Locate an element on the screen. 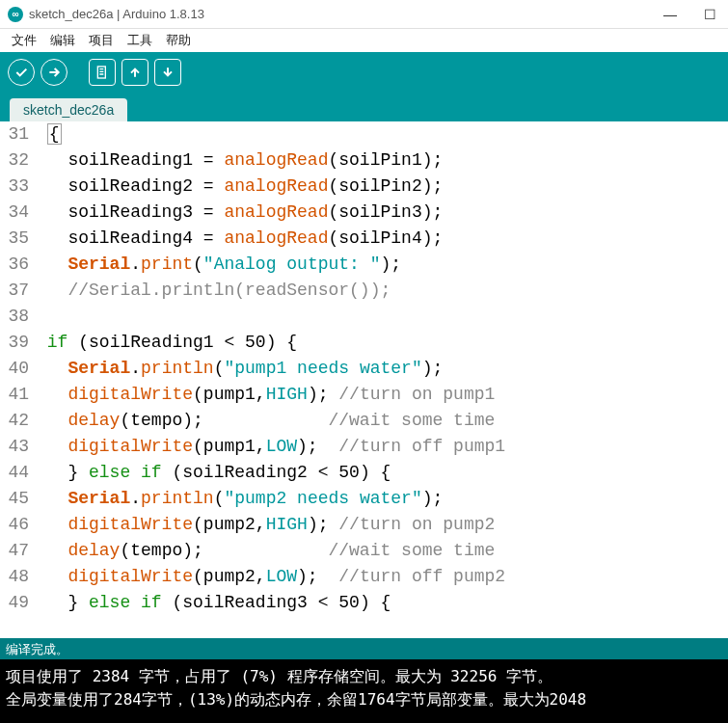  status-text: 编译完成。 is located at coordinates (37, 650).